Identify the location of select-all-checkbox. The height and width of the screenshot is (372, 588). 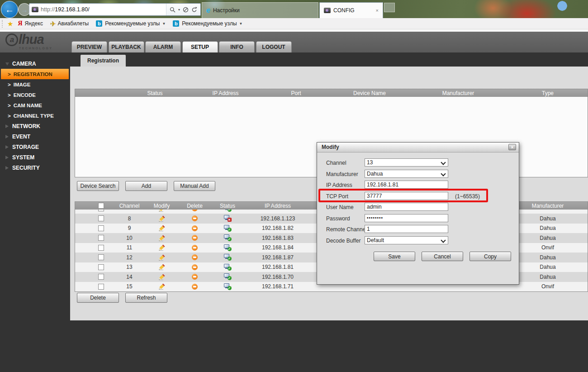
(101, 205).